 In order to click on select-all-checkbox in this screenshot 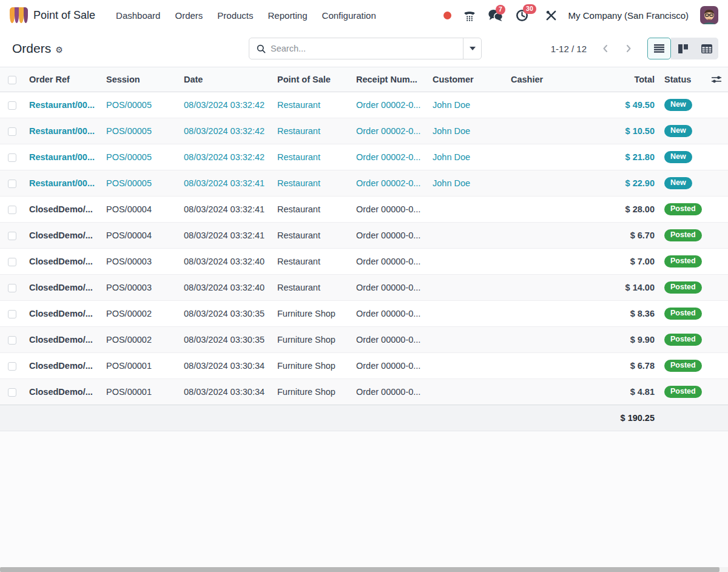, I will do `click(12, 80)`.